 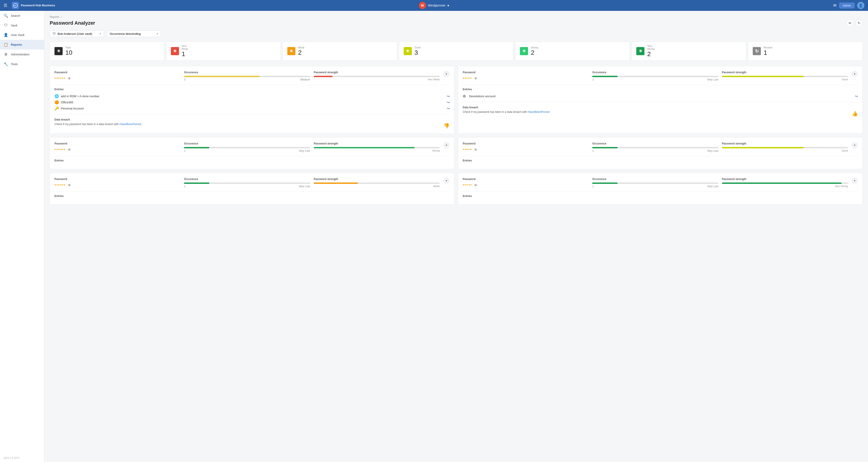 What do you see at coordinates (757, 51) in the screenshot?
I see `stat-icon-reused: ↻` at bounding box center [757, 51].